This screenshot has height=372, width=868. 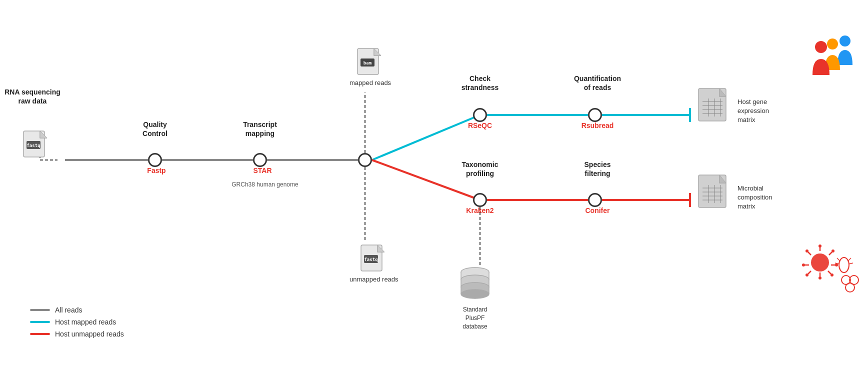 I want to click on microbial-matrix-icon, so click(x=715, y=193).